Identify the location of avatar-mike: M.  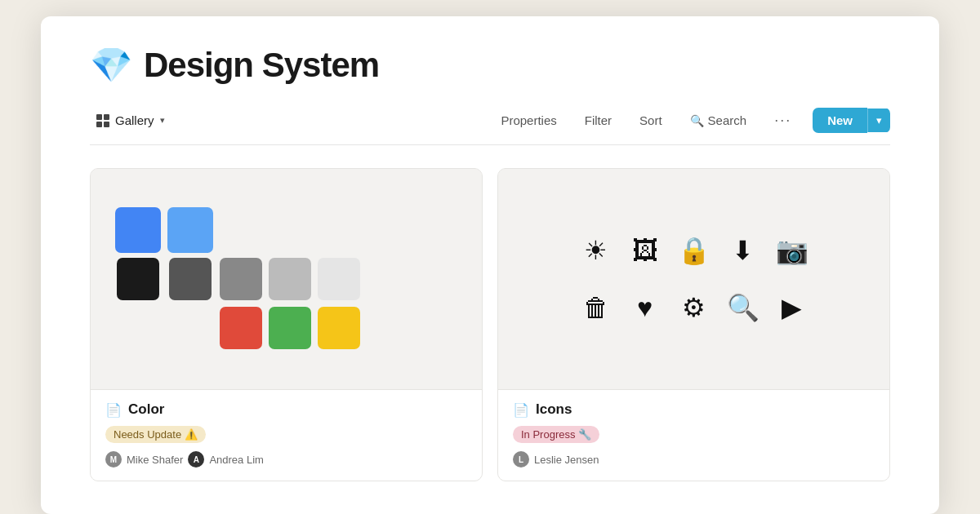
(114, 459).